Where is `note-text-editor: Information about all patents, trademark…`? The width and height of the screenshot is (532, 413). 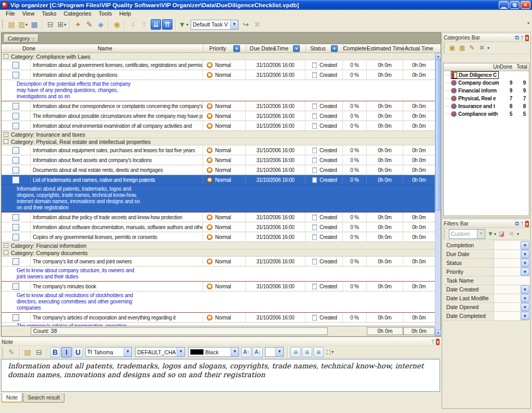 note-text-editor: Information about all patents, trademark… is located at coordinates (220, 375).